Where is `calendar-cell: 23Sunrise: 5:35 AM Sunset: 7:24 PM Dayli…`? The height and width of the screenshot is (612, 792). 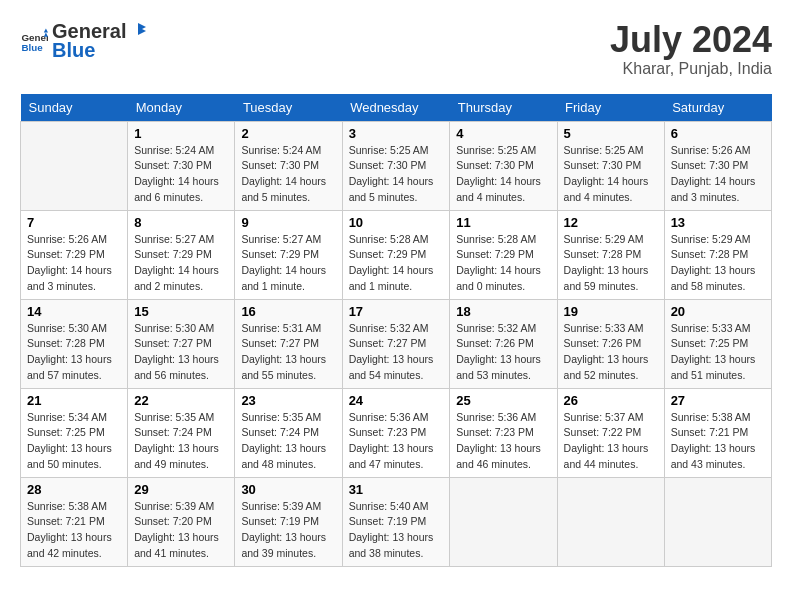 calendar-cell: 23Sunrise: 5:35 AM Sunset: 7:24 PM Dayli… is located at coordinates (288, 432).